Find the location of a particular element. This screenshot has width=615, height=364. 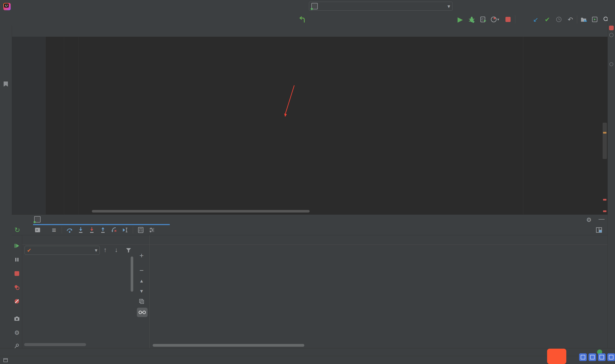

changes-folder-icon is located at coordinates (584, 19).